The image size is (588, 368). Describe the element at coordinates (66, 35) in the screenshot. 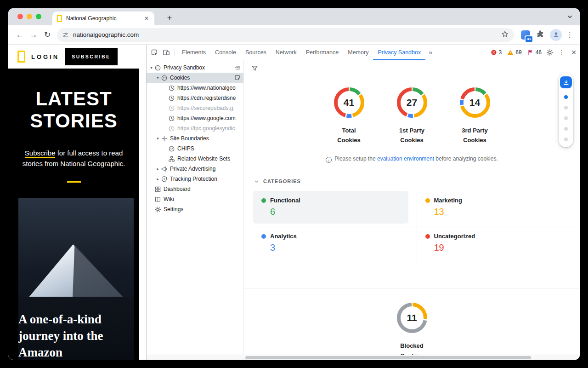

I see `site-settings-icon` at that location.